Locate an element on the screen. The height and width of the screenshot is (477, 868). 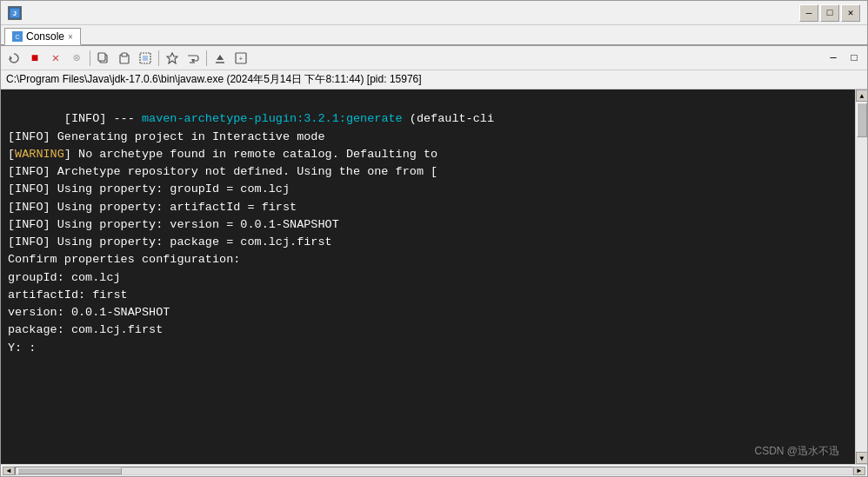
wrap-button is located at coordinates (193, 58).